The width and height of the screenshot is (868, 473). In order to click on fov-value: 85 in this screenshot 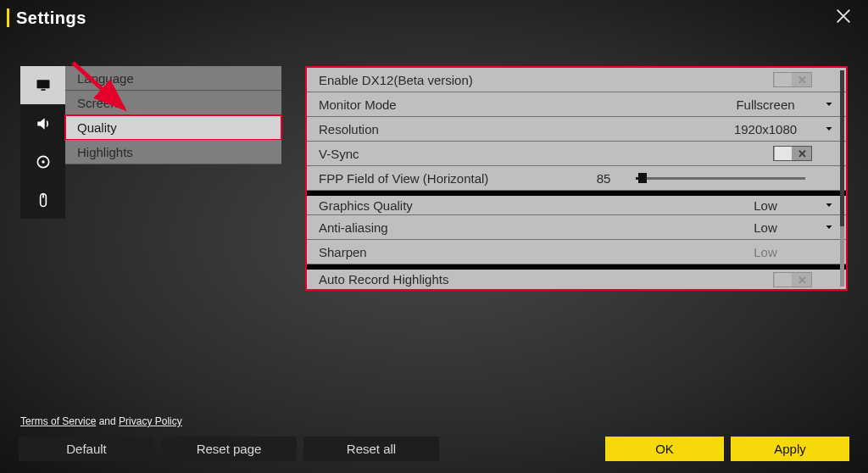, I will do `click(604, 178)`.